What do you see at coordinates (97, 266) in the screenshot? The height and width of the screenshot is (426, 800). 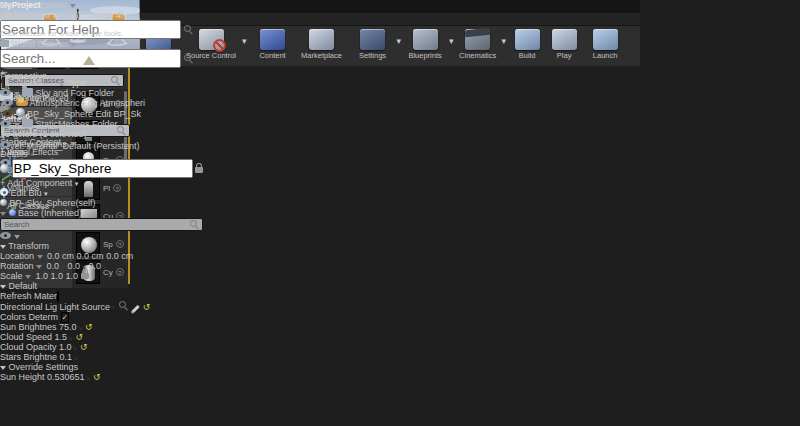 I see `rotation-z-field: 0.0↘` at bounding box center [97, 266].